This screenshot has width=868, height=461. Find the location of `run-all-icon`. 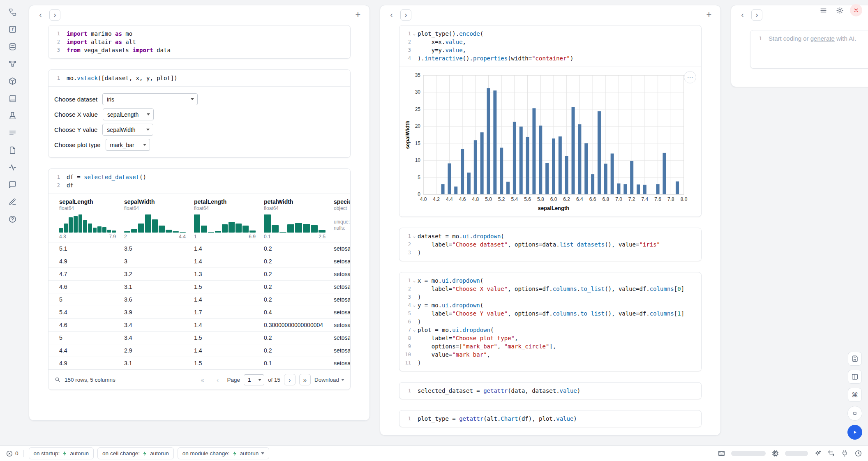

run-all-icon is located at coordinates (855, 432).